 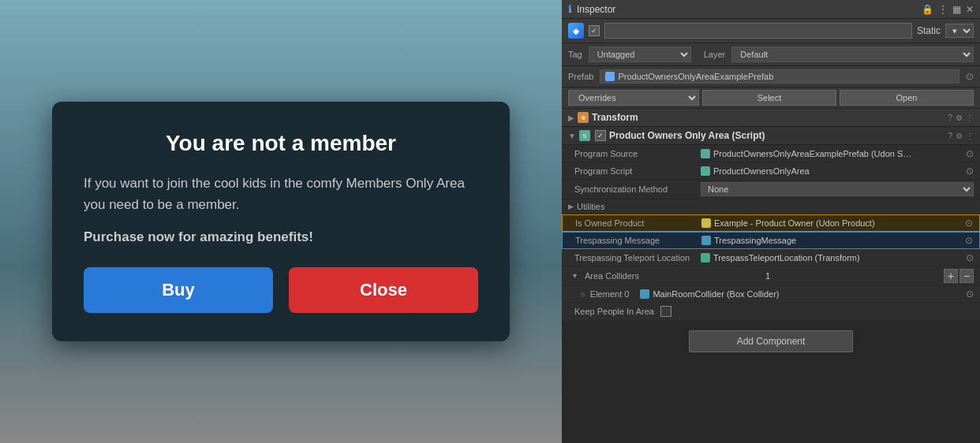 What do you see at coordinates (696, 76) in the screenshot?
I see `prefab-text: ProductOwnersOnlyAreaExamplePrefab` at bounding box center [696, 76].